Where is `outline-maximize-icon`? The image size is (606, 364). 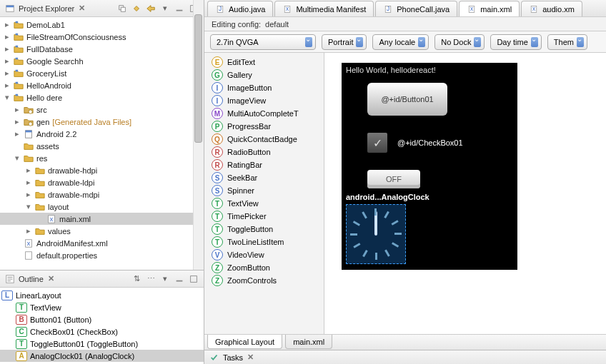
outline-maximize-icon is located at coordinates (194, 279).